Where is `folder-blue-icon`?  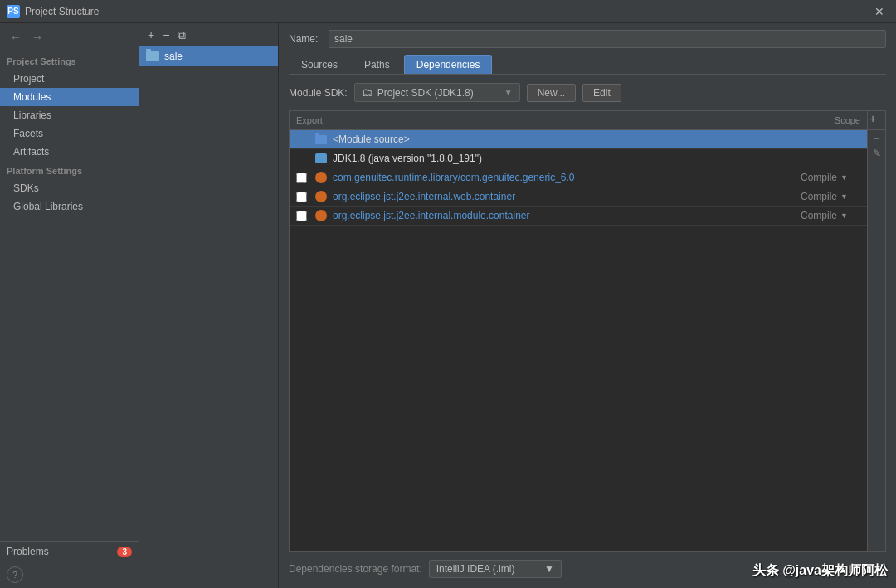 folder-blue-icon is located at coordinates (321, 139).